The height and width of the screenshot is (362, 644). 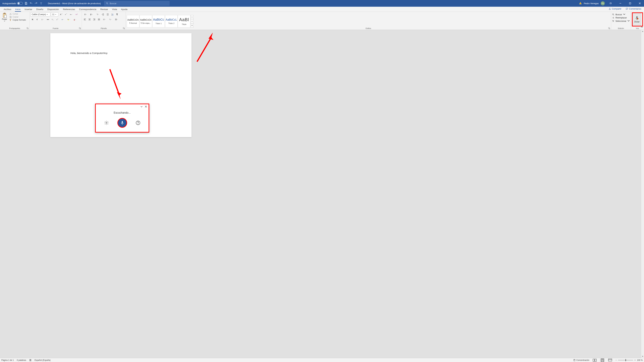 I want to click on align-left-button, so click(x=85, y=19).